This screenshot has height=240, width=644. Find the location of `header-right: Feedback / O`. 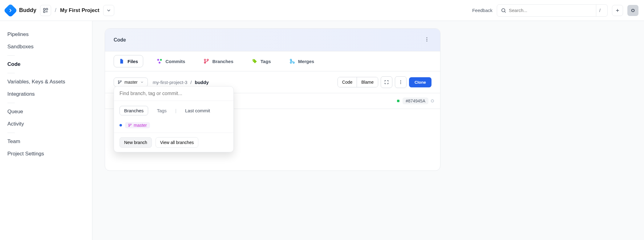

header-right: Feedback / O is located at coordinates (555, 10).